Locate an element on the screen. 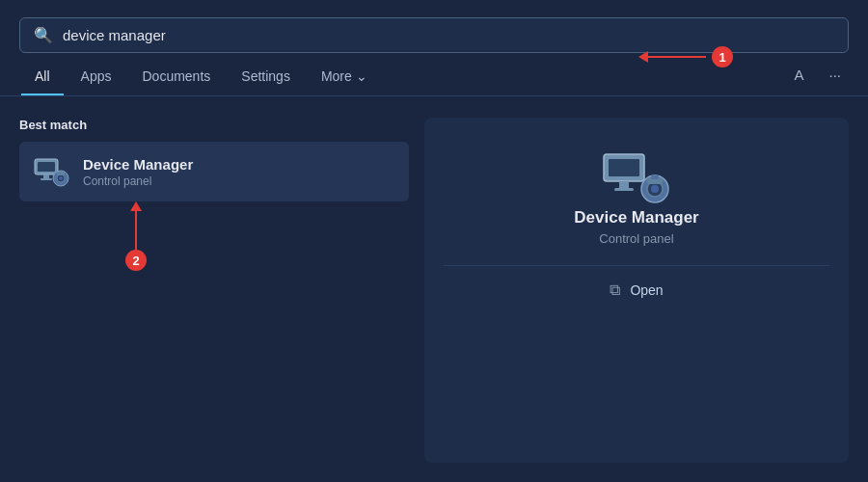 This screenshot has width=868, height=482. result-item-icon is located at coordinates (51, 172).